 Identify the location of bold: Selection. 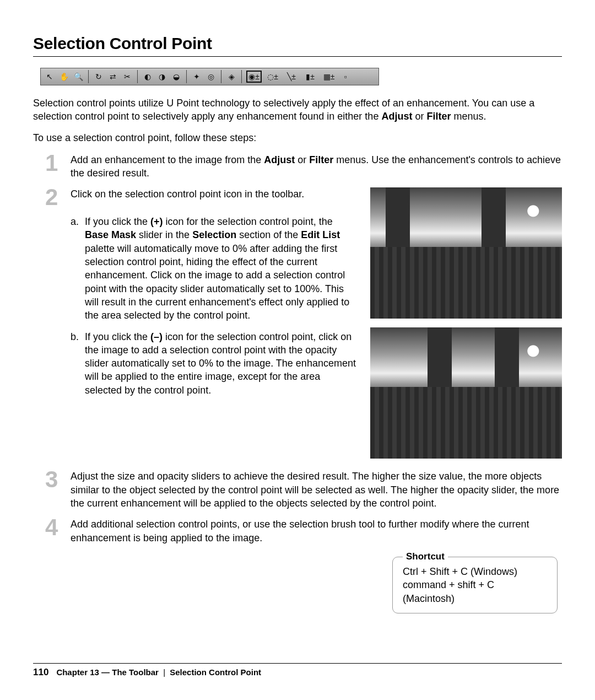
(214, 235).